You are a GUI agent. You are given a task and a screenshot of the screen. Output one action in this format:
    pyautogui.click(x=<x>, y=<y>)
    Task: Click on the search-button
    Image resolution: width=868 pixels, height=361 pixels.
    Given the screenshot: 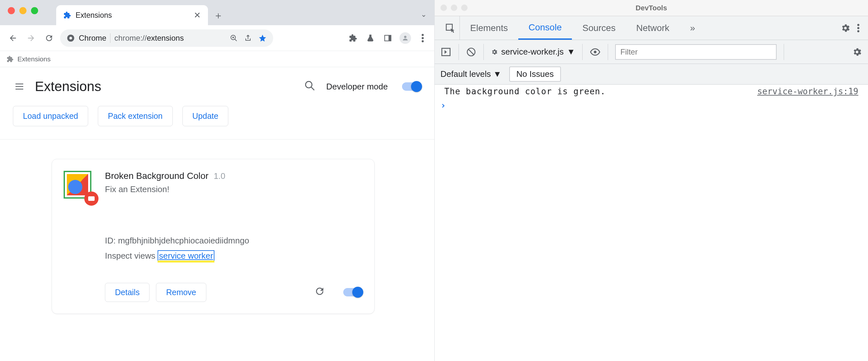 What is the action you would take?
    pyautogui.click(x=311, y=87)
    